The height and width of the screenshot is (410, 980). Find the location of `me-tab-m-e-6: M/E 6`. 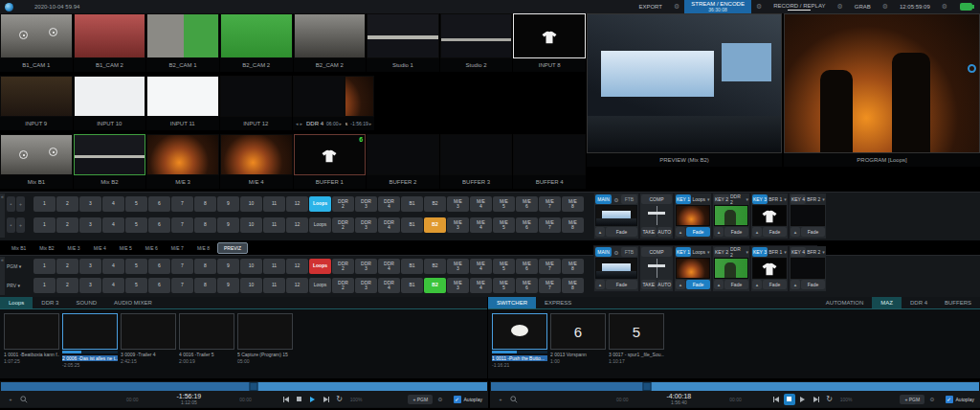

me-tab-m-e-6: M/E 6 is located at coordinates (151, 248).